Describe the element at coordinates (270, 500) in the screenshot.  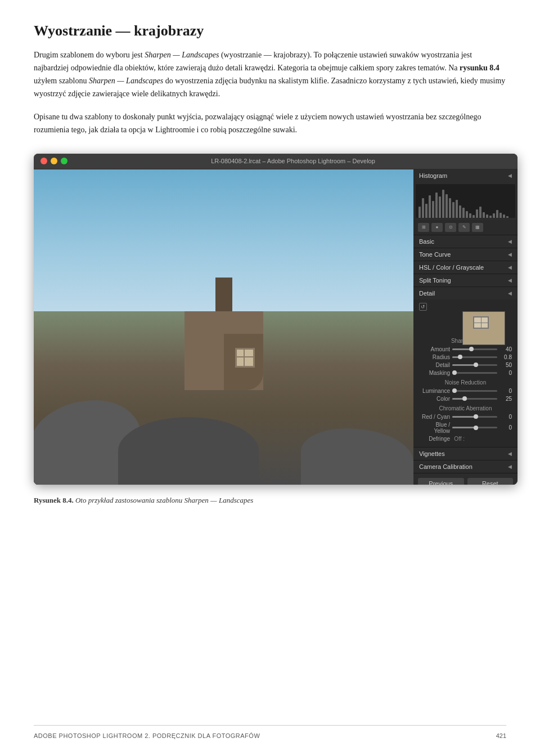
I see `figure-caption: Rysunek 8.4. Oto przykład zastosowania s…` at that location.